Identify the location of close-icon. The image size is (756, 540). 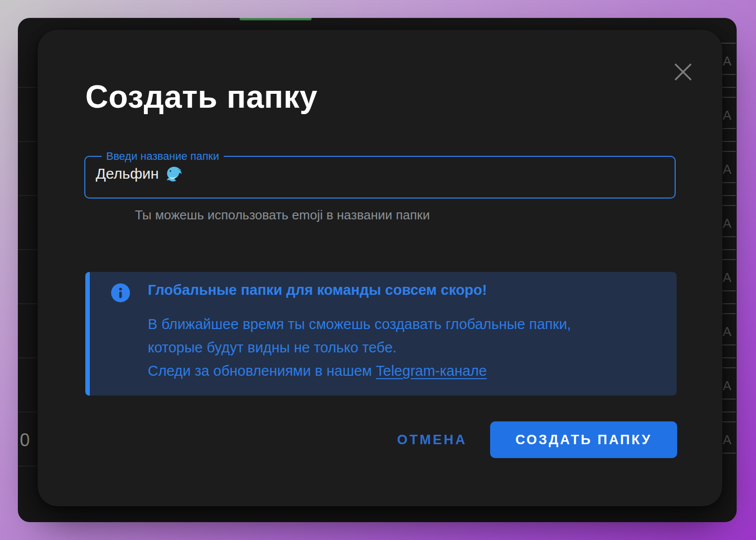
(683, 72).